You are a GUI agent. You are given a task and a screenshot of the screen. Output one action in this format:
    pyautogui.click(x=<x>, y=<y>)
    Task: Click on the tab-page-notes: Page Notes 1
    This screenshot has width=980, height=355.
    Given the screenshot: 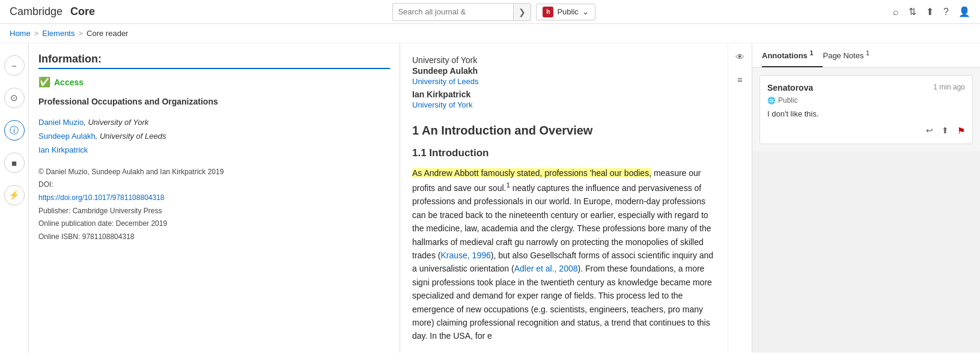 What is the action you would take?
    pyautogui.click(x=851, y=55)
    